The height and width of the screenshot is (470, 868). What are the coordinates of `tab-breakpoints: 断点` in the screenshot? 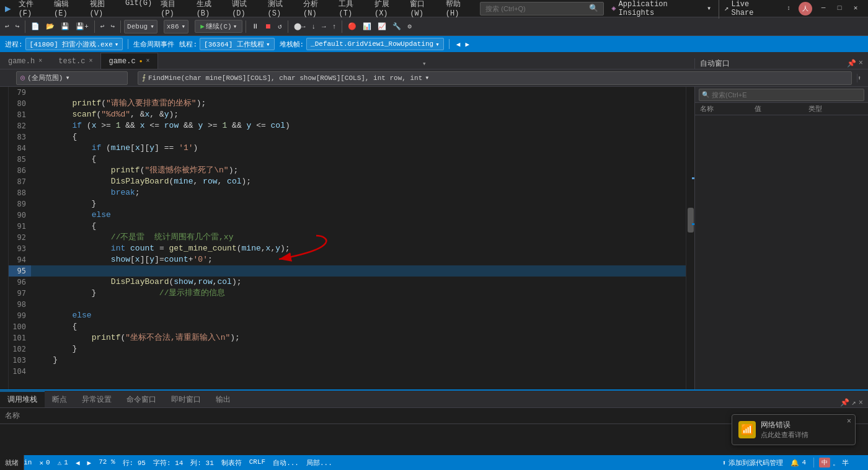 It's located at (60, 399).